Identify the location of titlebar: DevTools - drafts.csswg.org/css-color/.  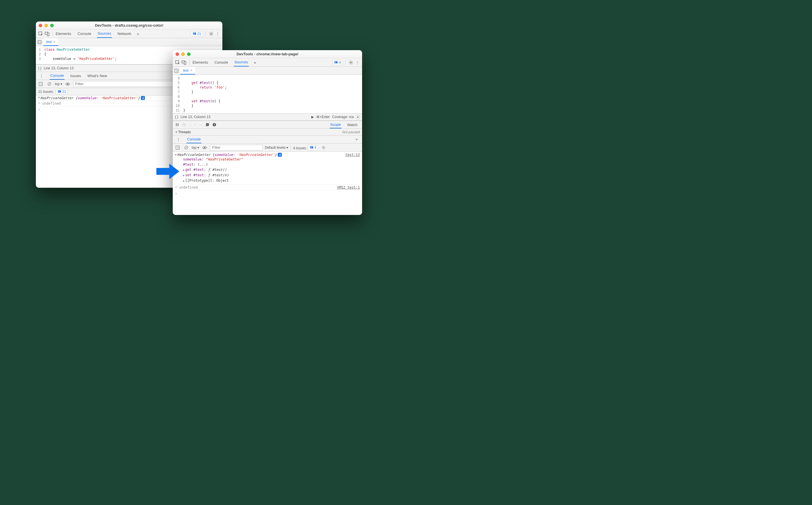
(129, 25).